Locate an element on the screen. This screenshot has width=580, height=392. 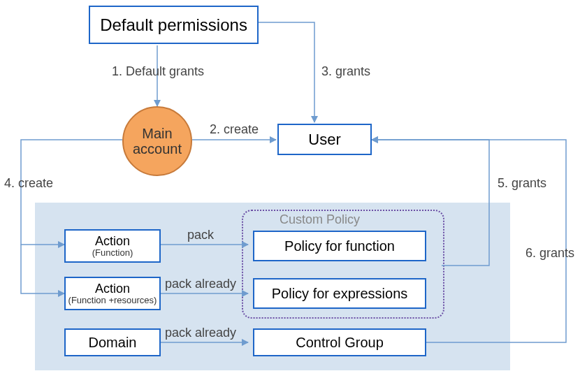
control-group-box: Control Group is located at coordinates (340, 342).